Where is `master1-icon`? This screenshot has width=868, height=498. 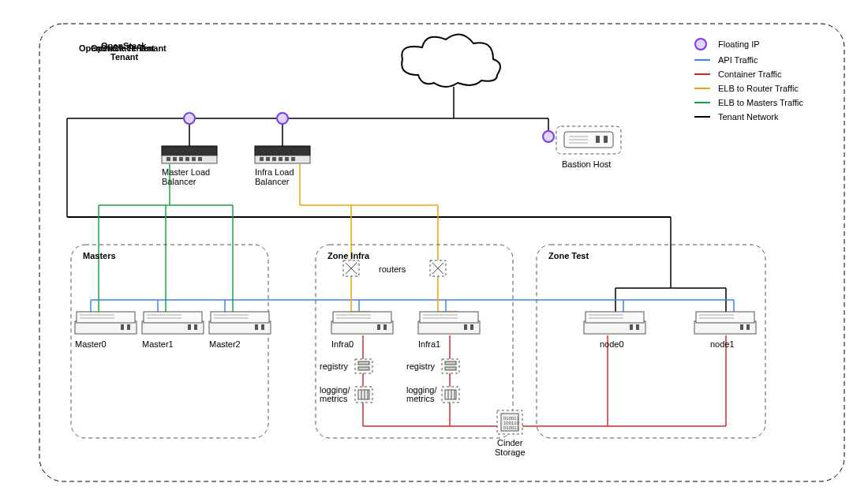 master1-icon is located at coordinates (173, 323).